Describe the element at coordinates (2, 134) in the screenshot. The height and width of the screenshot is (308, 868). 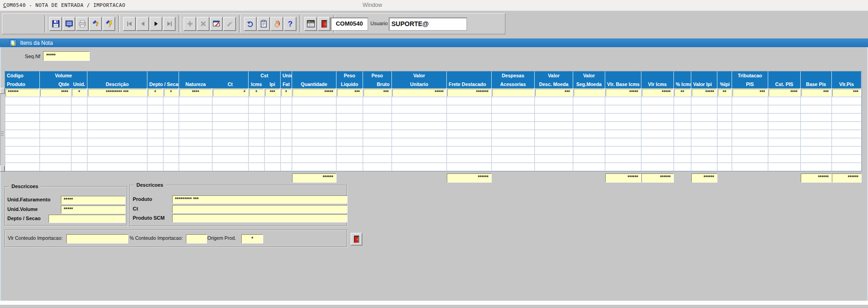
I see `scrollbar-thumb` at that location.